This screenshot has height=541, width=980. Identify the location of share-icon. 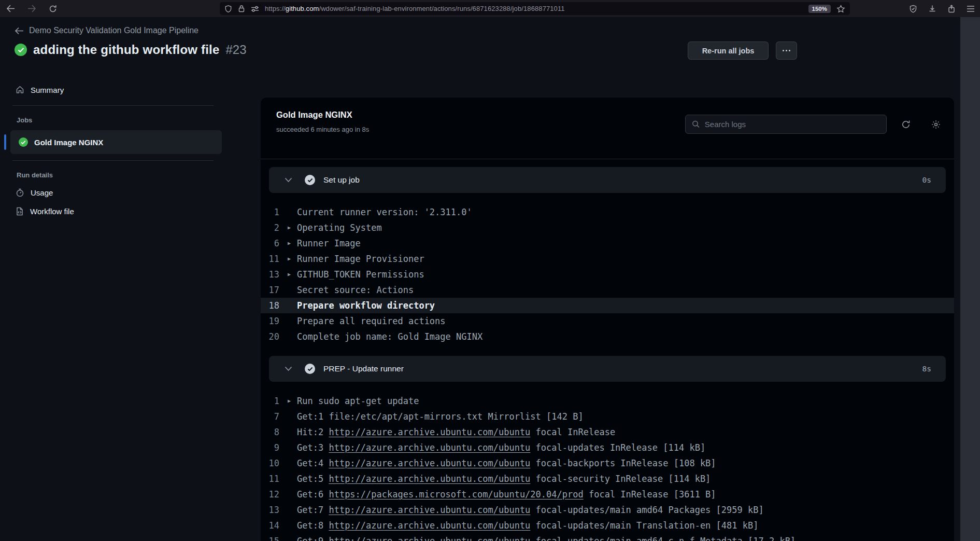
(951, 9).